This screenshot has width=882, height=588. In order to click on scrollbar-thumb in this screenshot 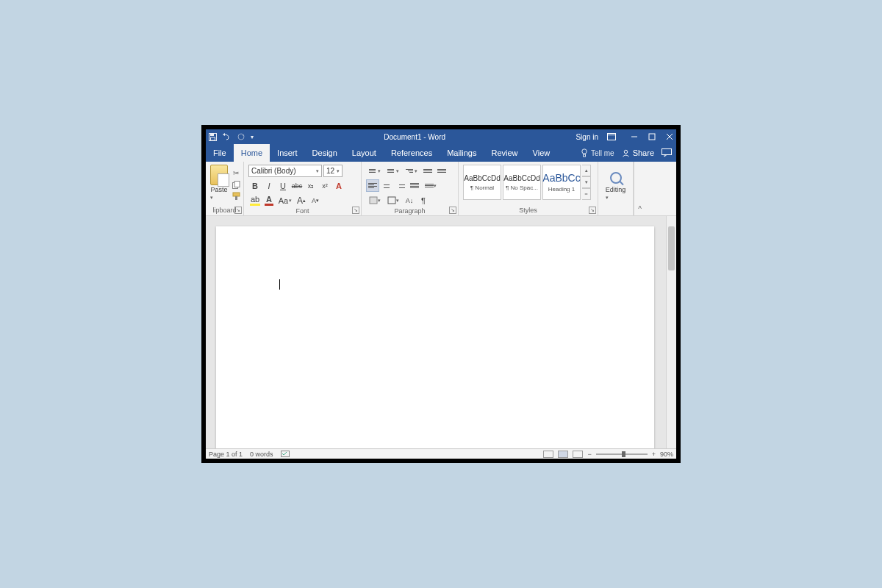, I will do `click(672, 248)`.